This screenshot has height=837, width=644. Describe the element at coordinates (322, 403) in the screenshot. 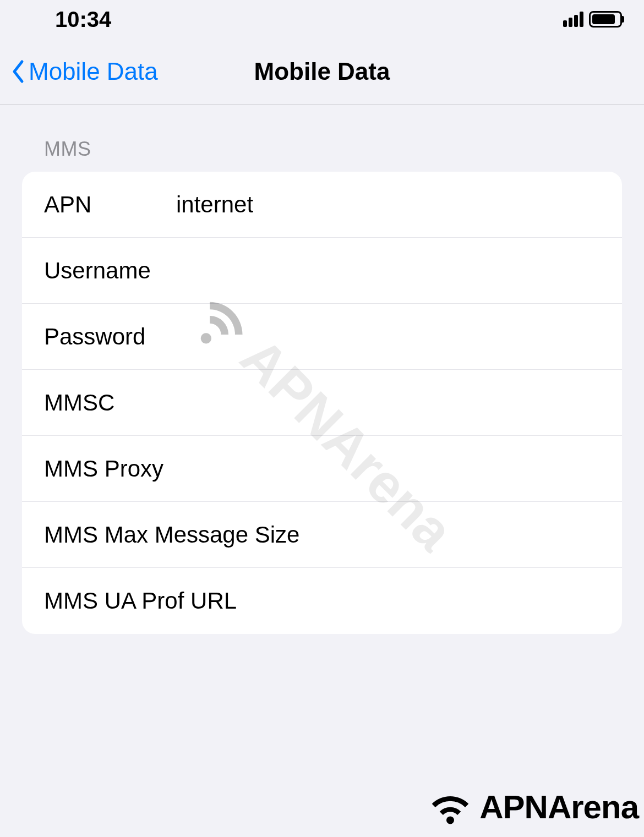

I see `mmsc-row: MMSC` at that location.